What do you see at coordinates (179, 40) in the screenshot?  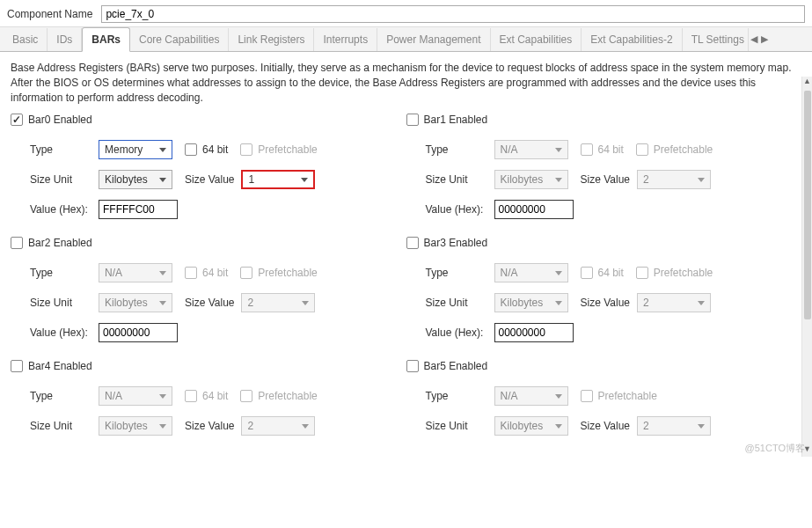 I see `tab-core-capabilities: Core Capabilities` at bounding box center [179, 40].